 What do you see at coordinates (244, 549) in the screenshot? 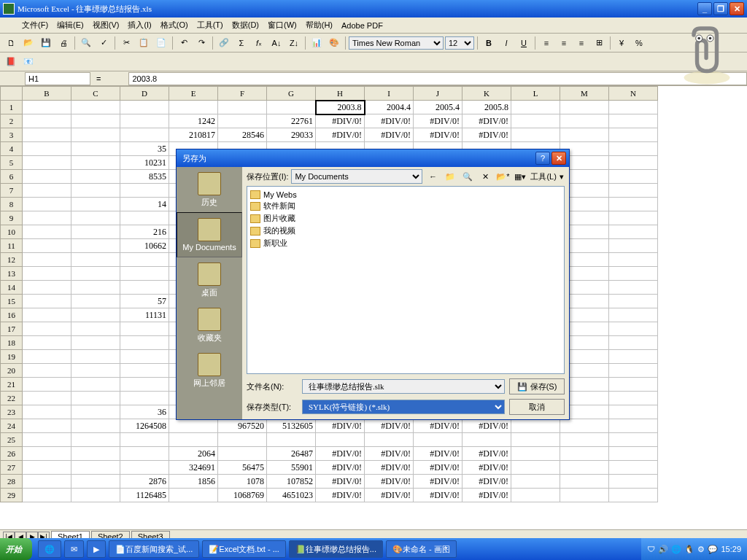
I see `taskbar-item: 📝 Excel文档.txt - ...` at bounding box center [244, 549].